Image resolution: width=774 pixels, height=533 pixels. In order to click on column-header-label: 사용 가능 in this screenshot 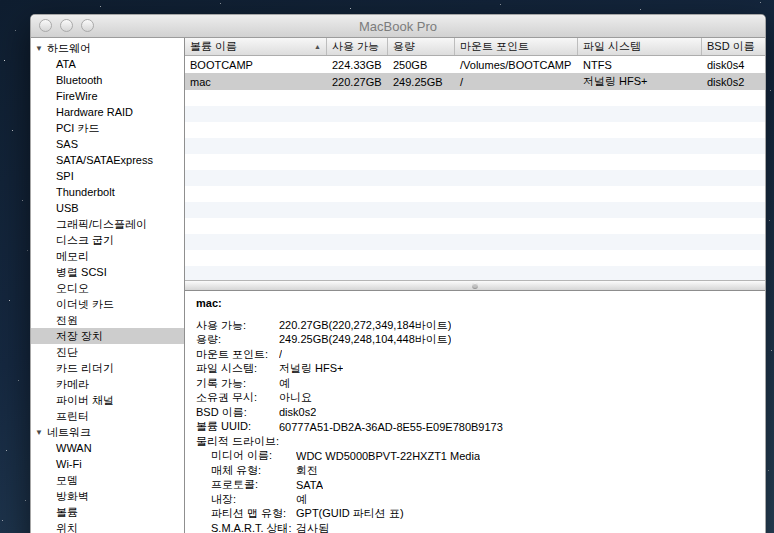, I will do `click(356, 46)`.